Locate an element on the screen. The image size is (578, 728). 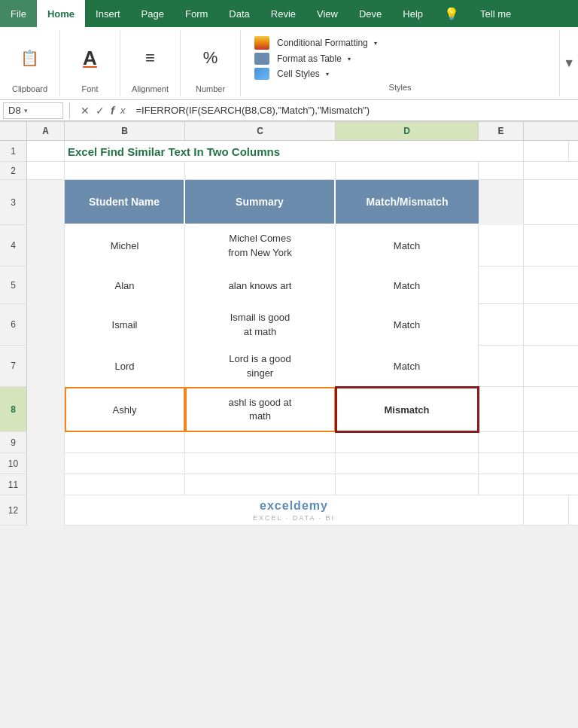
row-header-3: 3 is located at coordinates (14, 203).